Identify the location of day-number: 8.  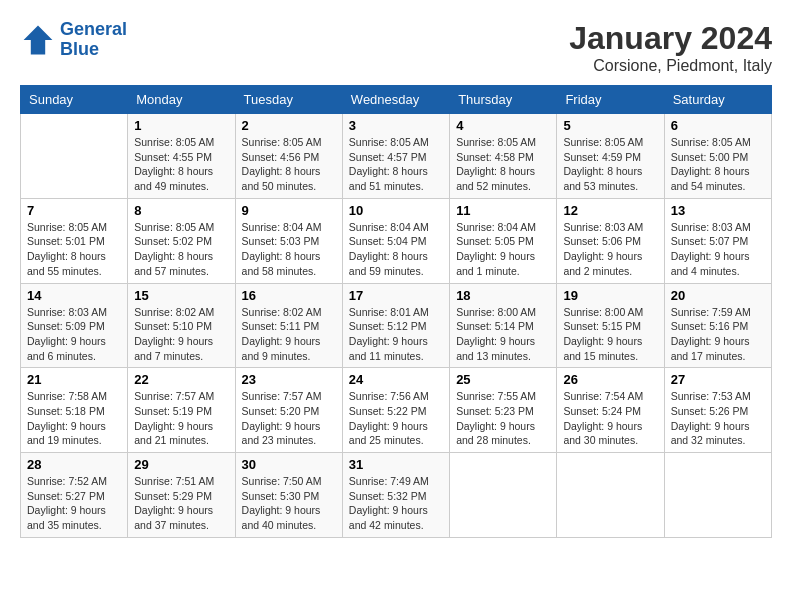
(181, 210).